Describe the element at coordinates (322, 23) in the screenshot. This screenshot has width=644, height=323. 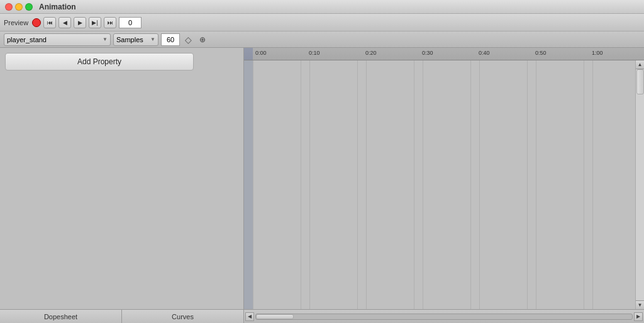
I see `main-toolbar: Preview ⏮ ◀ ▶ ▶| ⏭` at that location.